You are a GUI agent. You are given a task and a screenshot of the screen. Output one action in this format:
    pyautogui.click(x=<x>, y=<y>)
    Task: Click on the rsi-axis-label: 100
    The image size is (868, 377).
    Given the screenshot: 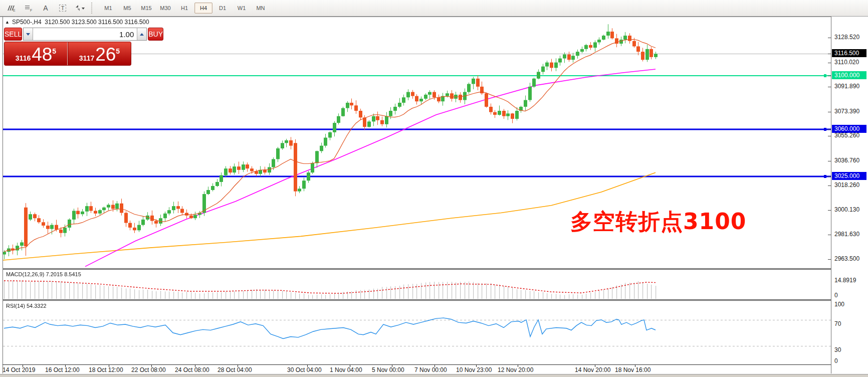 What is the action you would take?
    pyautogui.click(x=839, y=304)
    